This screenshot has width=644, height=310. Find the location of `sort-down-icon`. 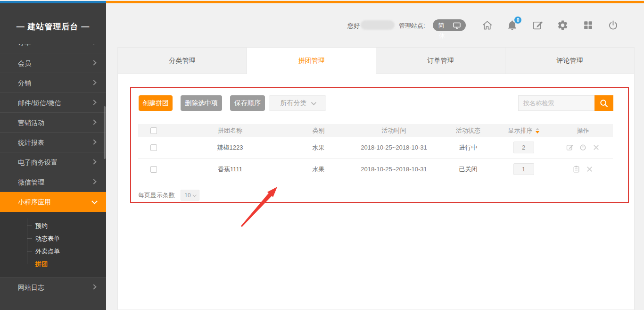

sort-down-icon is located at coordinates (537, 132).